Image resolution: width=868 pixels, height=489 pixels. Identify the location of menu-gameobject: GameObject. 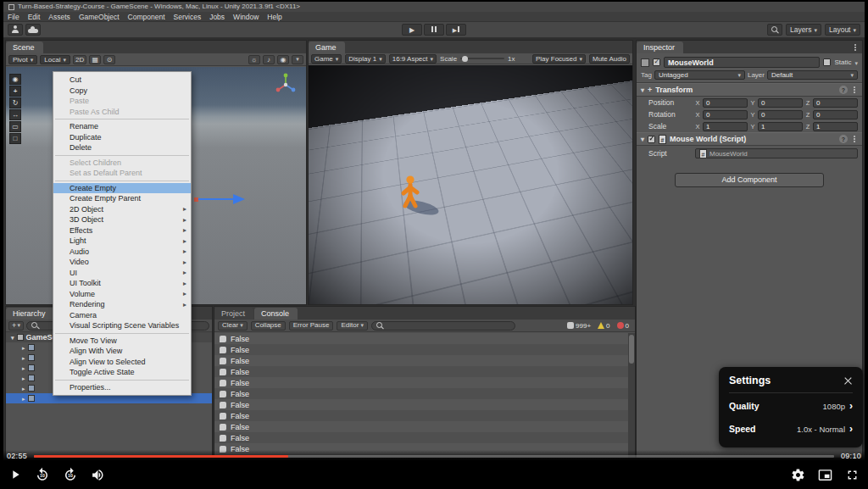
(99, 17).